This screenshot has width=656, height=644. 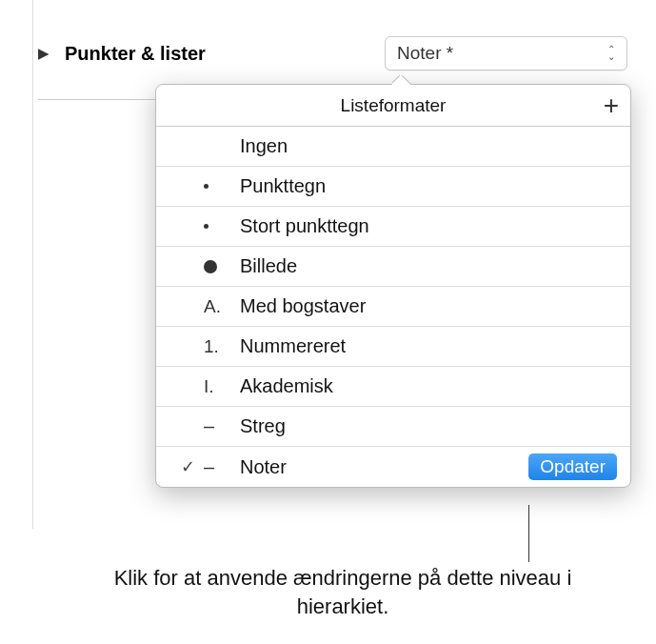 I want to click on format-row: Stort punkttegn, so click(x=393, y=227).